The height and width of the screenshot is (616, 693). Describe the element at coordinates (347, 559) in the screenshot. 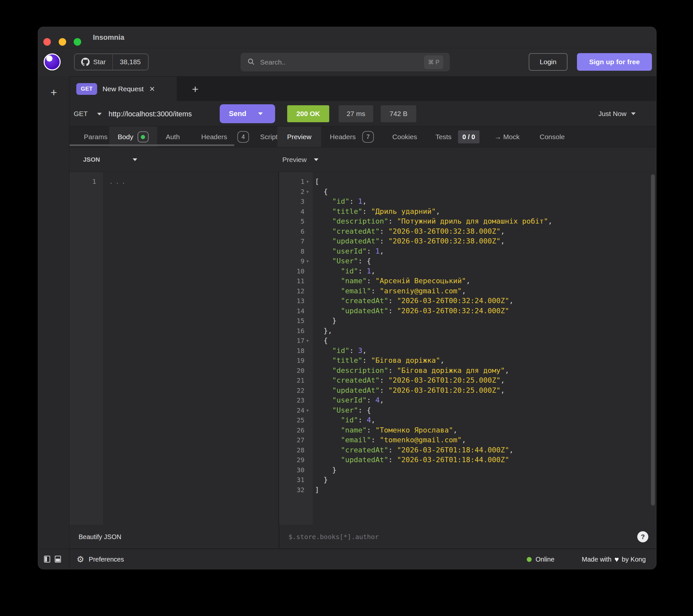

I see `status-bar: ⚙ Preferences Online Made with ♥ by Kong` at that location.